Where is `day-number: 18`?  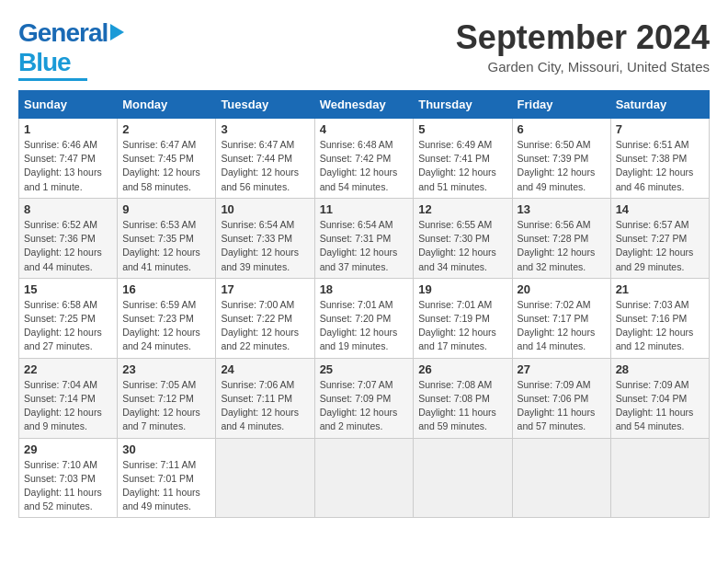
day-number: 18 is located at coordinates (364, 289).